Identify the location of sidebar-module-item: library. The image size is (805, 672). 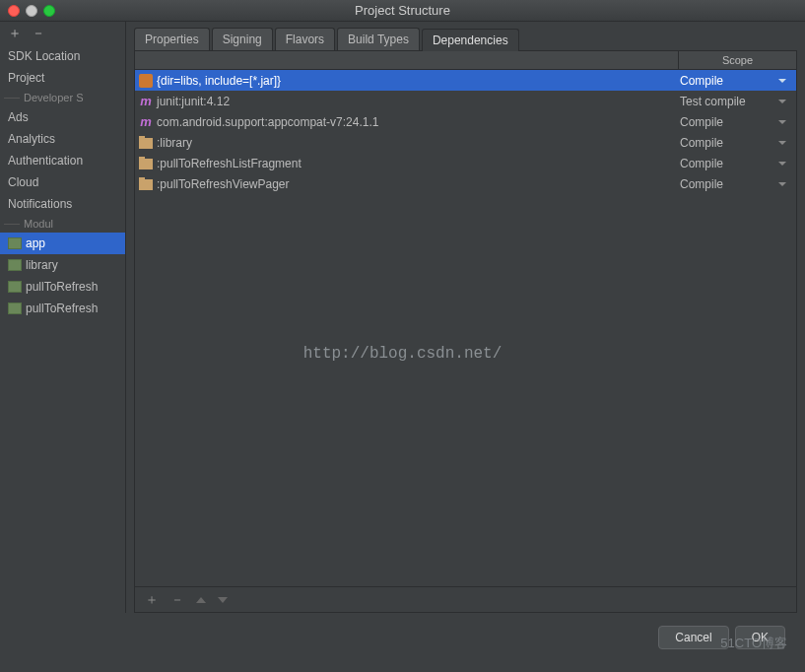
(63, 265).